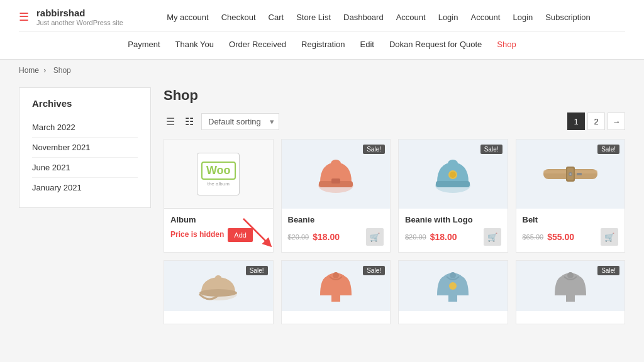 This screenshot has height=362, width=644. Describe the element at coordinates (416, 237) in the screenshot. I see `old-price-beanie-logo: $20.00` at that location.